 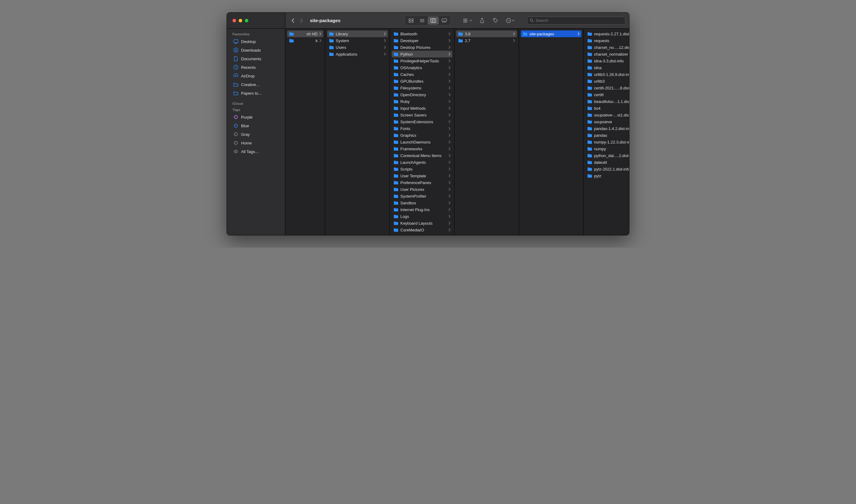 I want to click on folder-row: Screen Savers, so click(x=422, y=115).